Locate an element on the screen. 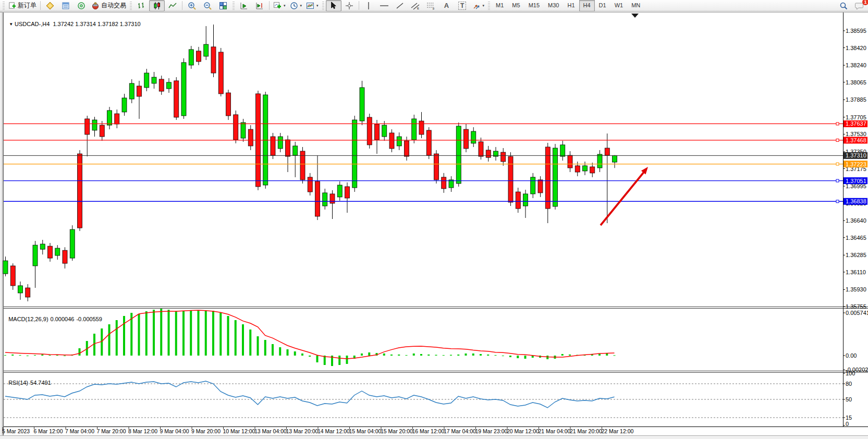  main-toolbar: 新订单 自动交易 is located at coordinates (434, 6).